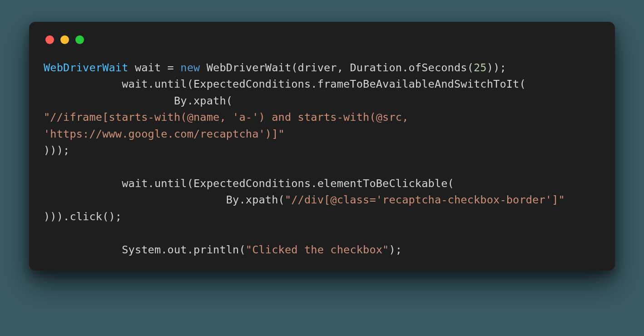 The image size is (644, 336). What do you see at coordinates (64, 40) in the screenshot?
I see `minimize-icon` at bounding box center [64, 40].